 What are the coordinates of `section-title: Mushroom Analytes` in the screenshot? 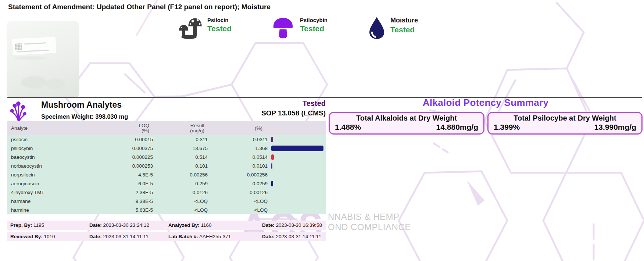 It's located at (82, 105).